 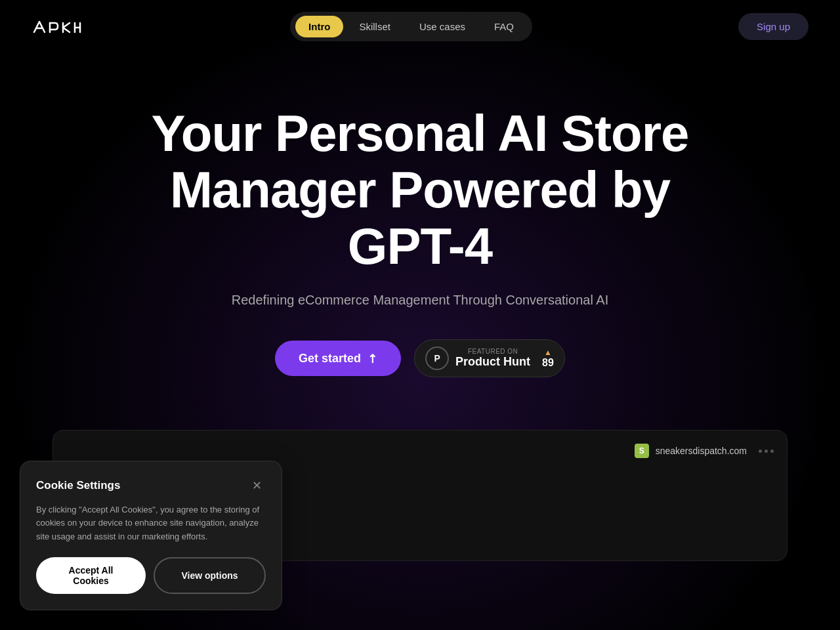 What do you see at coordinates (151, 536) in the screenshot?
I see `cookie-banner: Cookie Settings ✕ By clicking "Accept Al…` at bounding box center [151, 536].